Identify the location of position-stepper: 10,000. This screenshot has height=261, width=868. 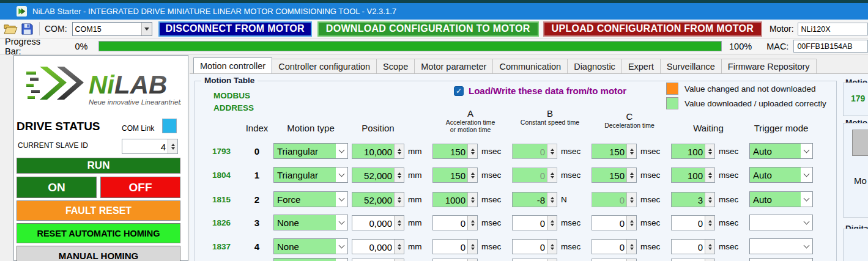
(378, 152).